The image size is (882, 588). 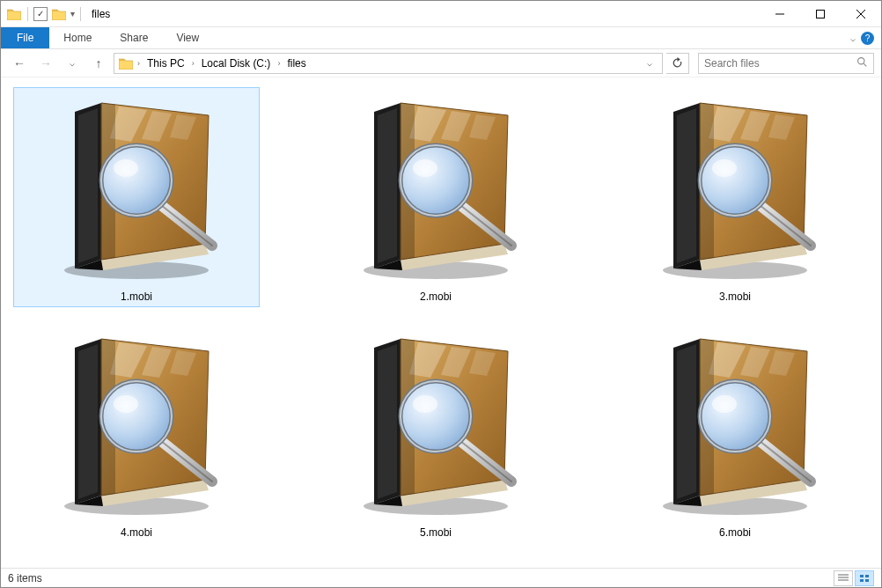 What do you see at coordinates (136, 533) in the screenshot?
I see `file-label: 4.mobi` at bounding box center [136, 533].